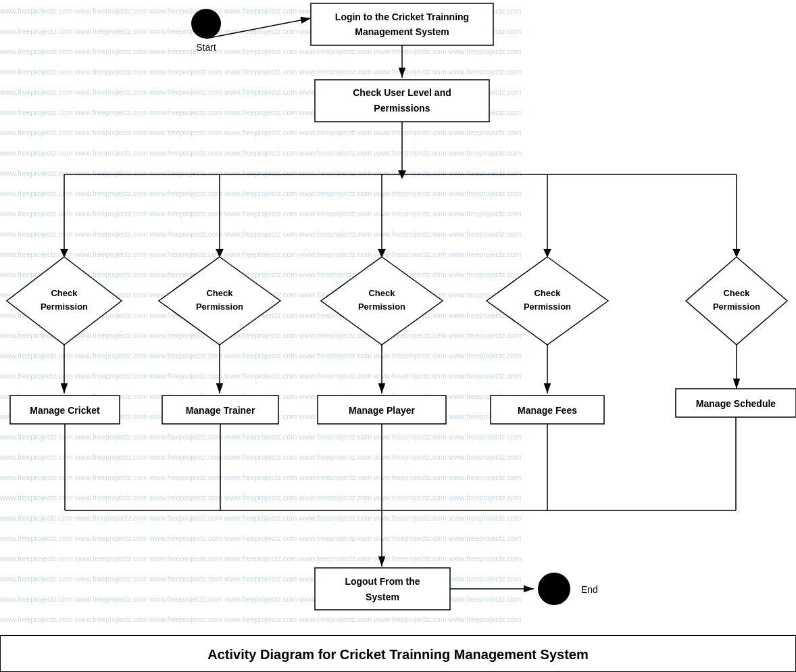  Describe the element at coordinates (737, 293) in the screenshot. I see `diamond5-text1: Check` at that location.